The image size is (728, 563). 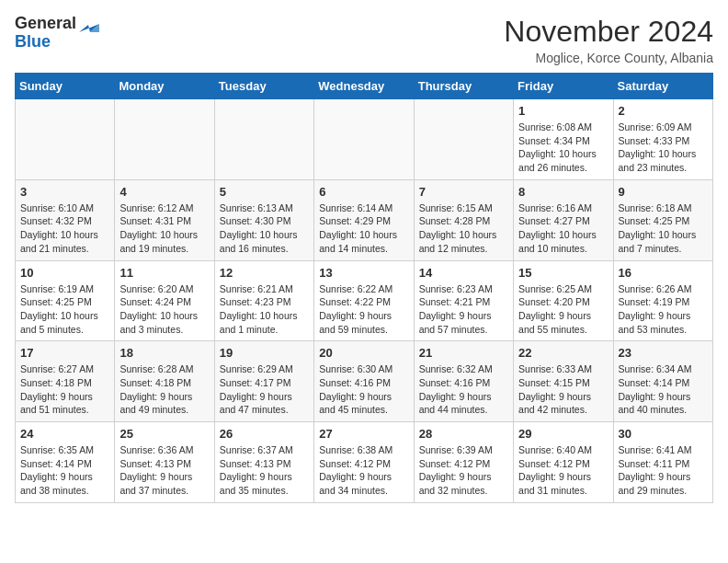 What do you see at coordinates (65, 301) in the screenshot?
I see `day-cell: 10Sunrise: 6:19 AM Sunset: 4:25 PM Dayli…` at bounding box center [65, 301].